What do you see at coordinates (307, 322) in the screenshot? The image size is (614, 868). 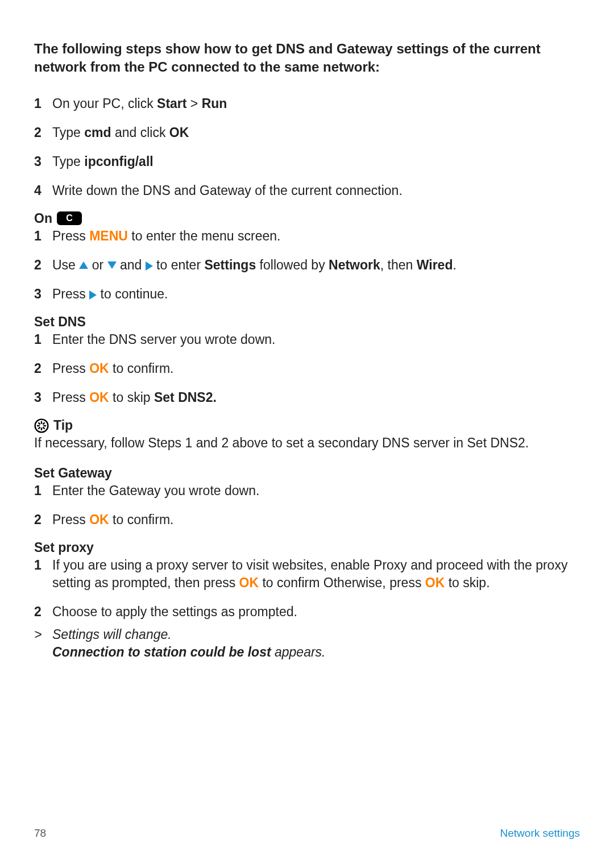 I see `set-dns-heading: Set DNS` at bounding box center [307, 322].